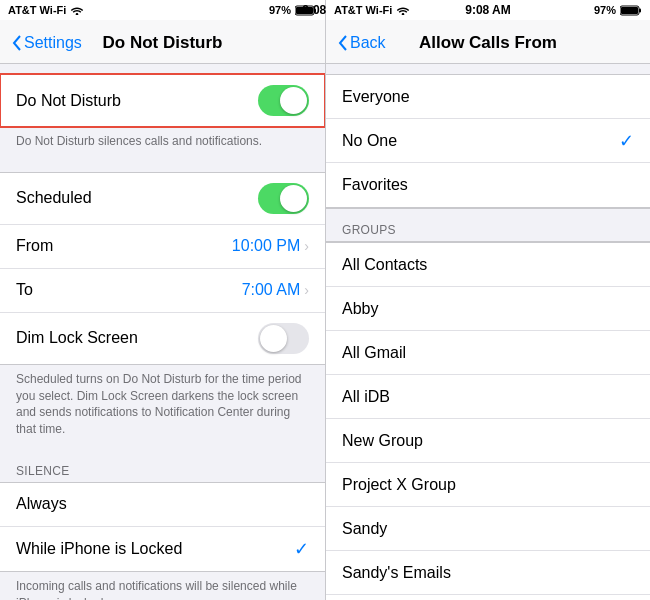 This screenshot has height=600, width=650. Describe the element at coordinates (68, 101) in the screenshot. I see `dnd-label: Do Not Disturb` at that location.